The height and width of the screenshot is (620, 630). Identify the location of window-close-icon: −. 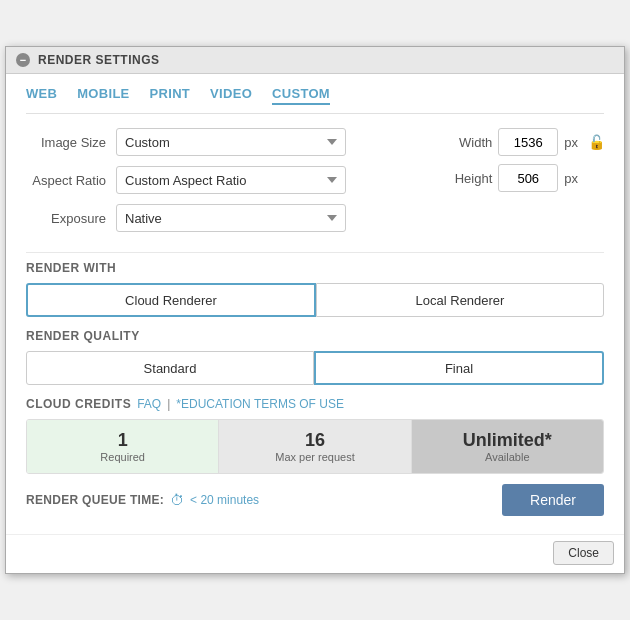
(23, 60).